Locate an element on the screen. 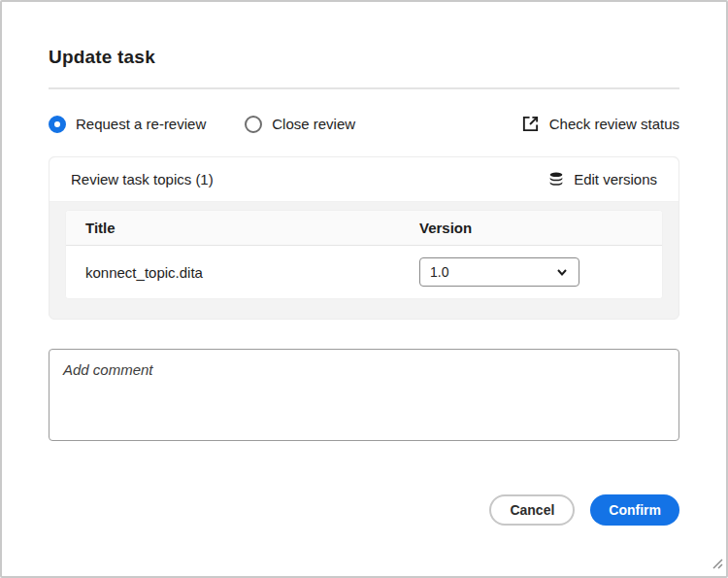 The height and width of the screenshot is (578, 728). radio-request-rereview-label: Request a re-review is located at coordinates (141, 124).